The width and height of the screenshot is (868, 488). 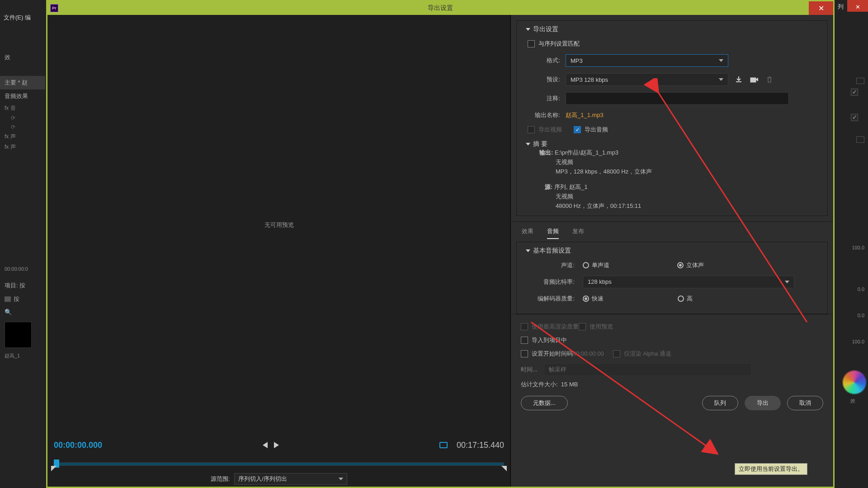 I want to click on comment-input, so click(x=677, y=99).